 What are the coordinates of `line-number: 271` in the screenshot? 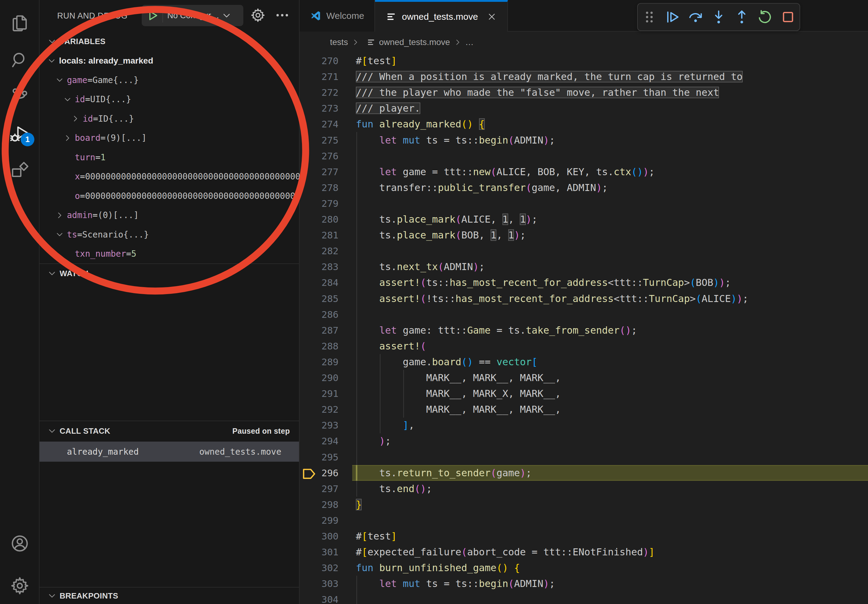 It's located at (326, 76).